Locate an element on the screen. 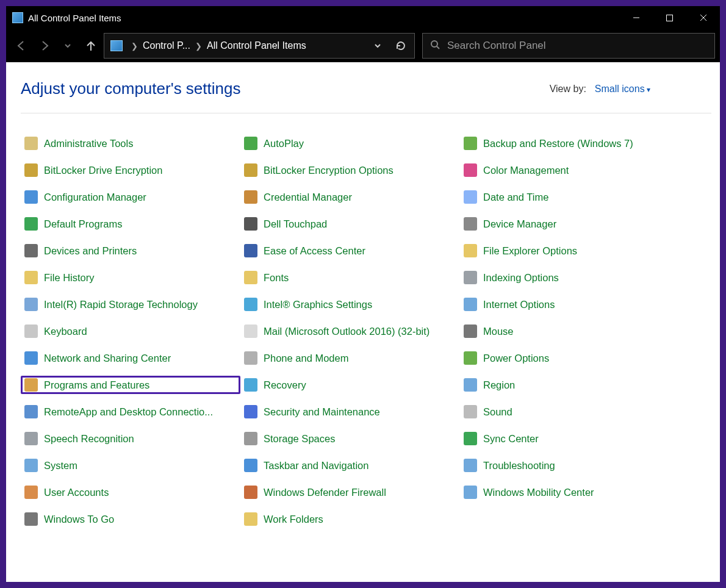  item-label: Backup and Restore (Windows 7) is located at coordinates (558, 144).